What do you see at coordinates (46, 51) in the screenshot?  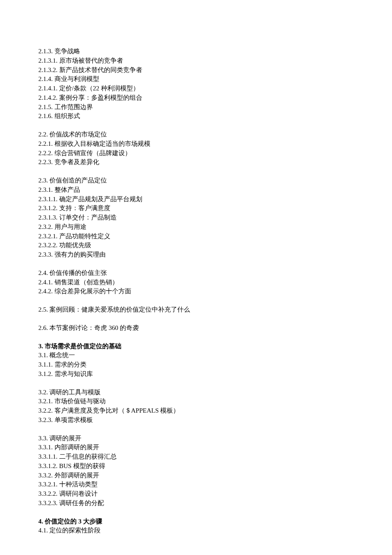 I see `outline-number: 2.1.3.` at bounding box center [46, 51].